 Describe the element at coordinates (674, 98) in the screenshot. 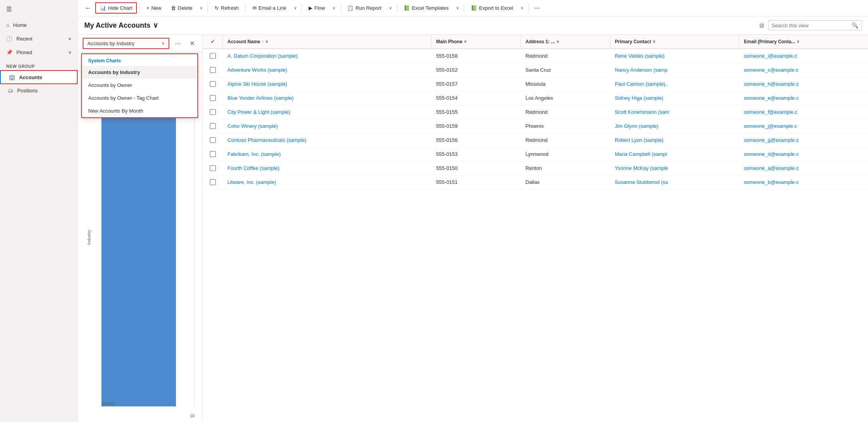

I see `contact-cell-4: Sidney Higa (sample)` at that location.